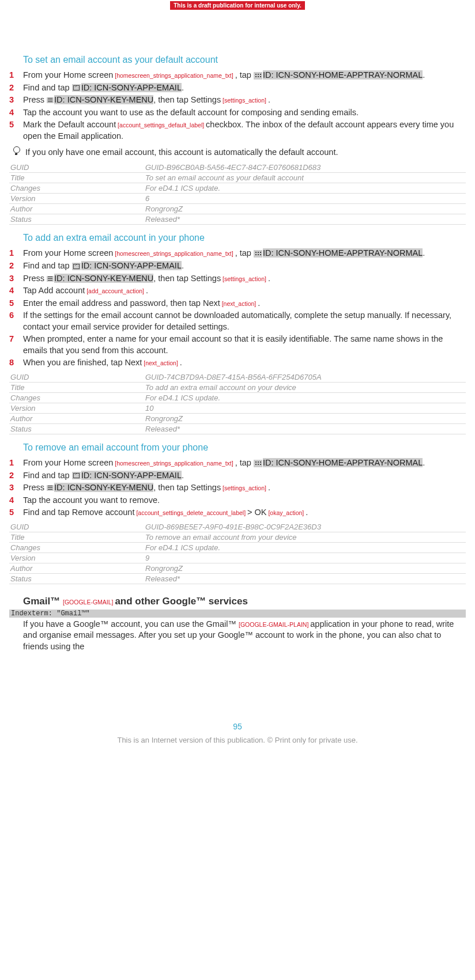  I want to click on step-number: 4, so click(16, 291).